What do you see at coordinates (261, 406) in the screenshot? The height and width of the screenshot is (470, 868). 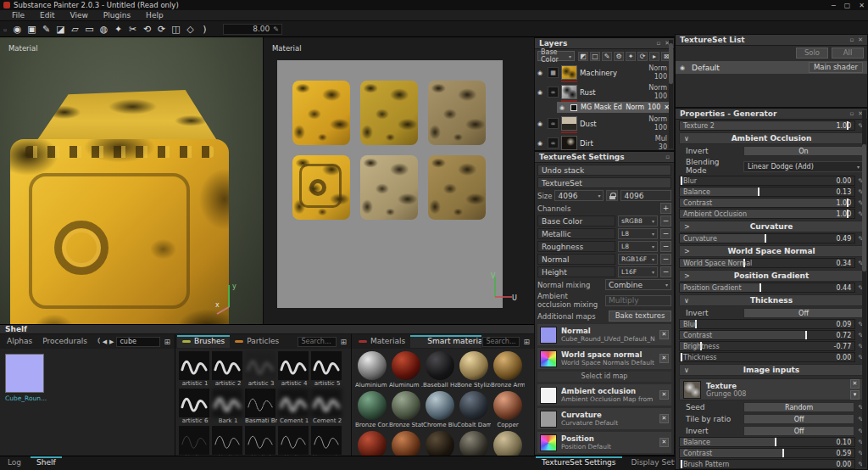 I see `brush-item: Basmati Brush` at bounding box center [261, 406].